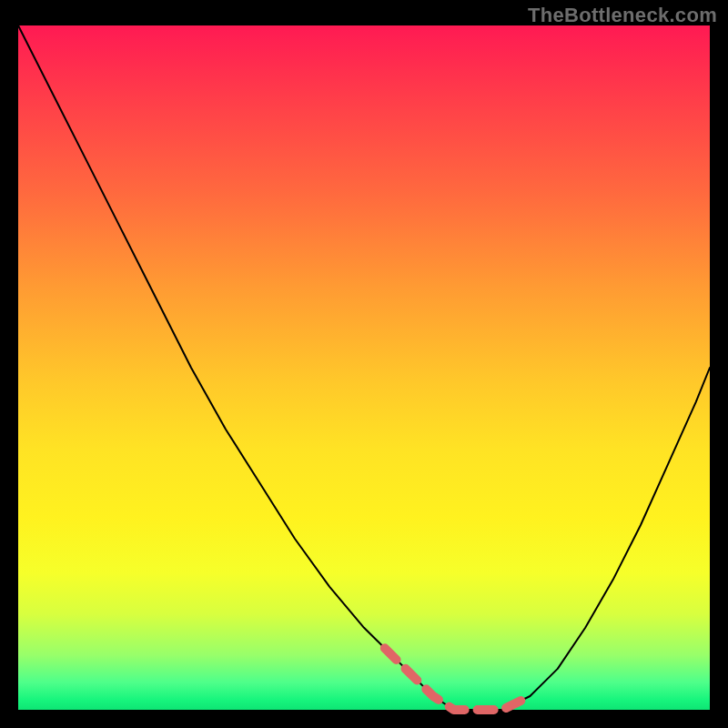  I want to click on optimal-range-dashed, so click(458, 679).